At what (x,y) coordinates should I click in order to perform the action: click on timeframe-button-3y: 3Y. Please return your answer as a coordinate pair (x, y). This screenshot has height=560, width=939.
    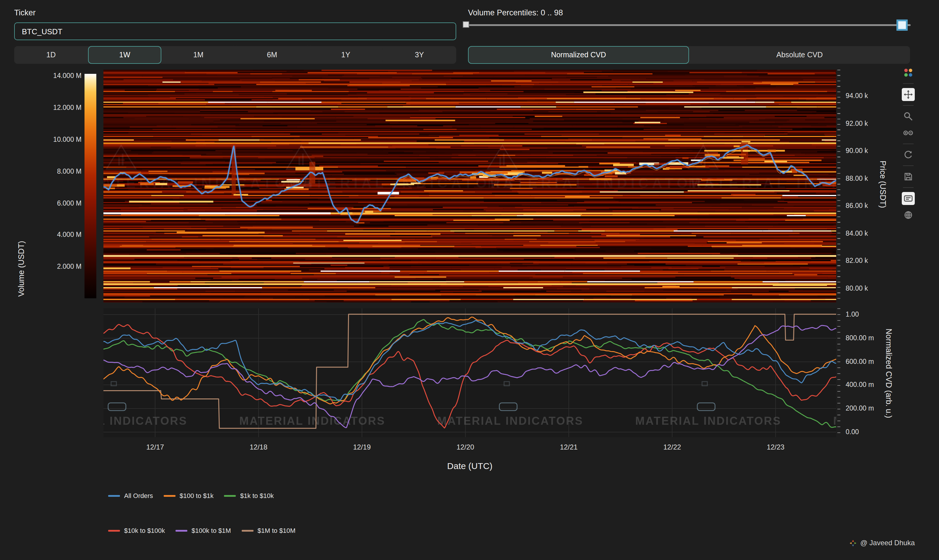
    Looking at the image, I should click on (420, 55).